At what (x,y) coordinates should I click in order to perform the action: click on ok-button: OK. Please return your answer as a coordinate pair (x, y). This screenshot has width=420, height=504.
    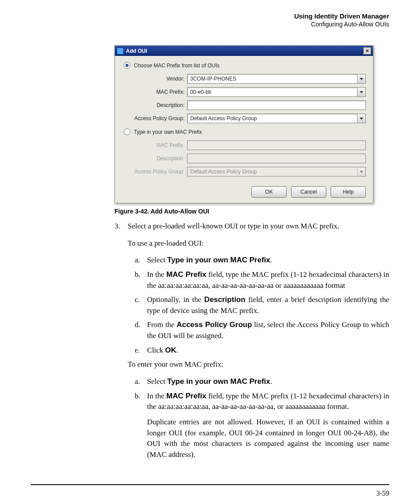
    Looking at the image, I should click on (269, 192).